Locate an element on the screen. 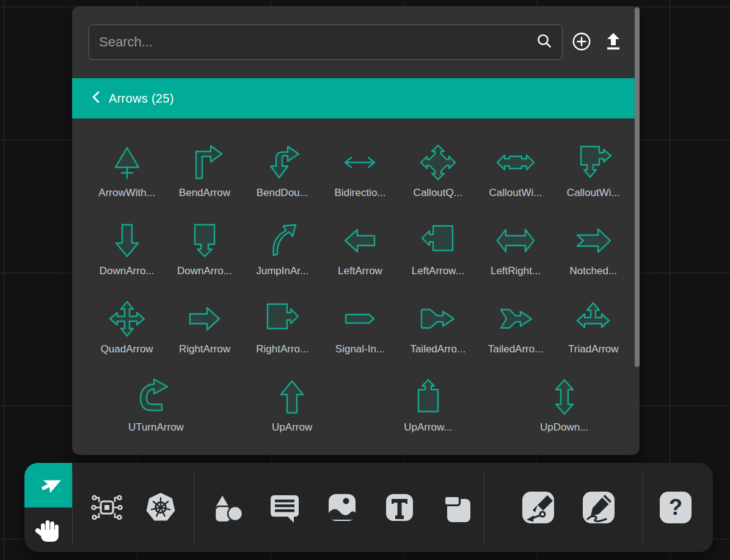 The width and height of the screenshot is (730, 560). select-tool-button is located at coordinates (48, 485).